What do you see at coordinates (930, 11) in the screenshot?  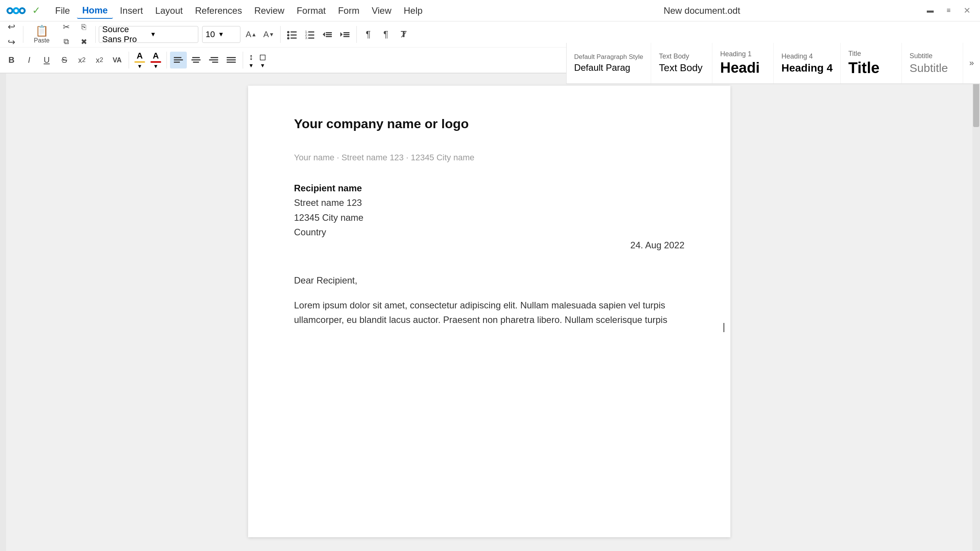 I see `sidebar-toggle-button: ▬` at bounding box center [930, 11].